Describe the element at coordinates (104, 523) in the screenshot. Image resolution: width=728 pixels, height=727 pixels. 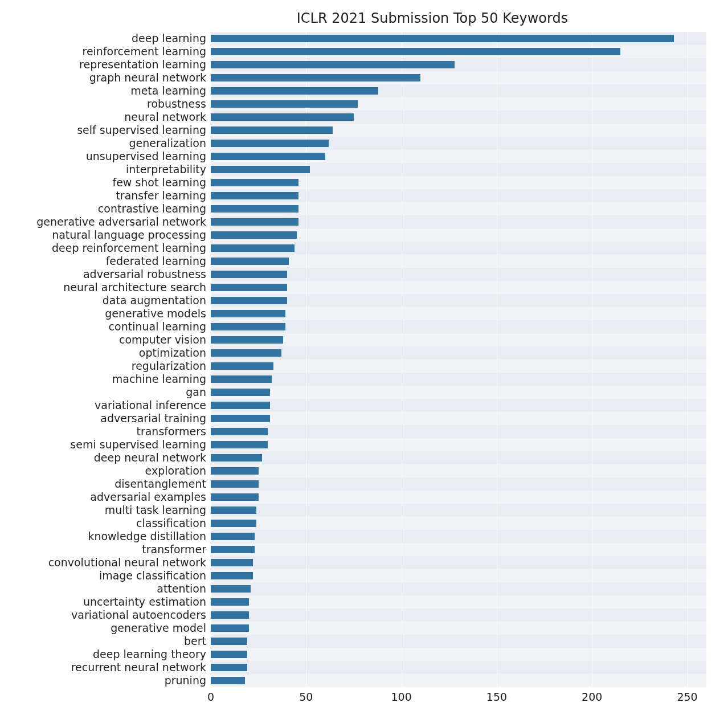
I see `y-tick-label: classification` at that location.